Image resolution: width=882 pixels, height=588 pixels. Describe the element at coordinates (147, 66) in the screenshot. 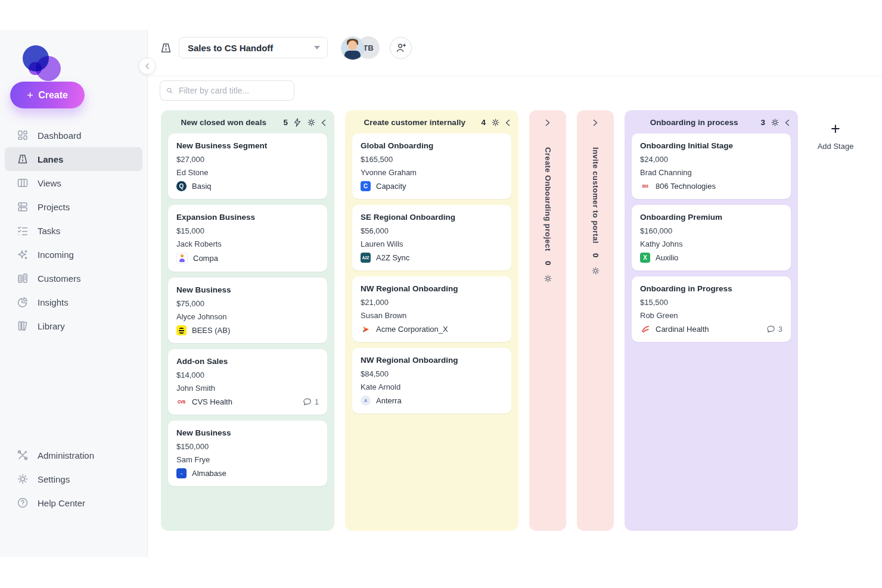

I see `chevron-left-icon` at that location.